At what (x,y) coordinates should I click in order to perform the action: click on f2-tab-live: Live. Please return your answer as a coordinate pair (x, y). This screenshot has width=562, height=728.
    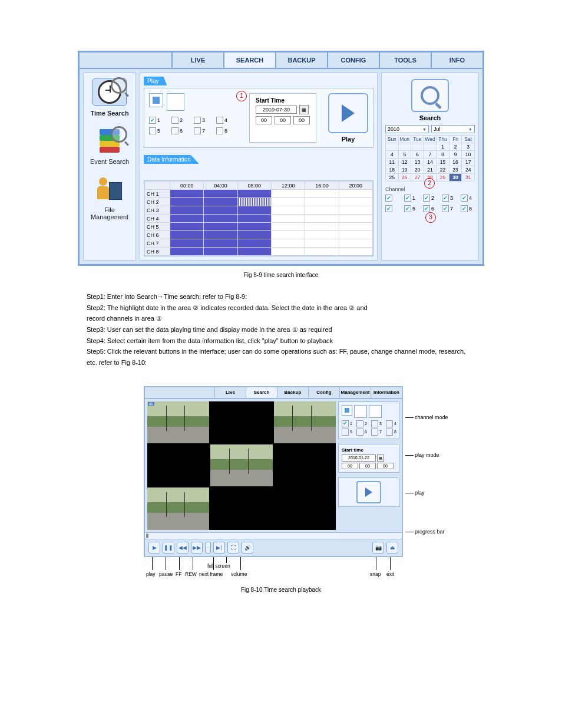
    Looking at the image, I should click on (230, 393).